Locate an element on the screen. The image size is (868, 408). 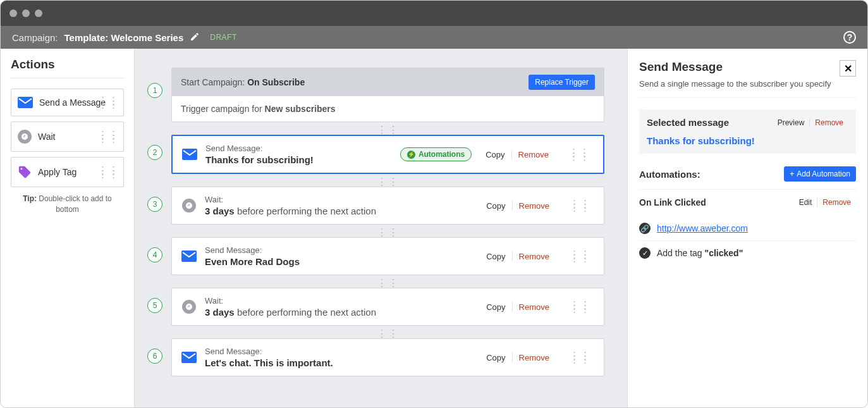
edit-automation-button: Edit is located at coordinates (805, 202).